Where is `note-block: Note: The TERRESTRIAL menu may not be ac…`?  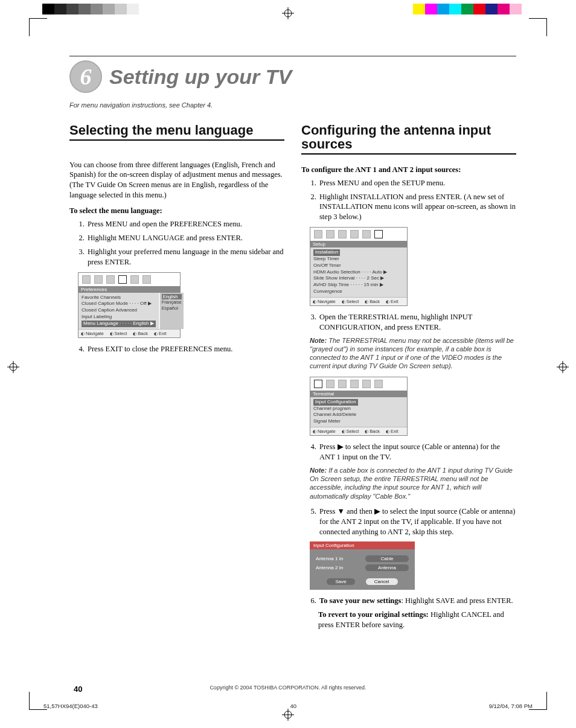
note-block: Note: The TERRESTRIAL menu may not be ac… is located at coordinates (413, 354).